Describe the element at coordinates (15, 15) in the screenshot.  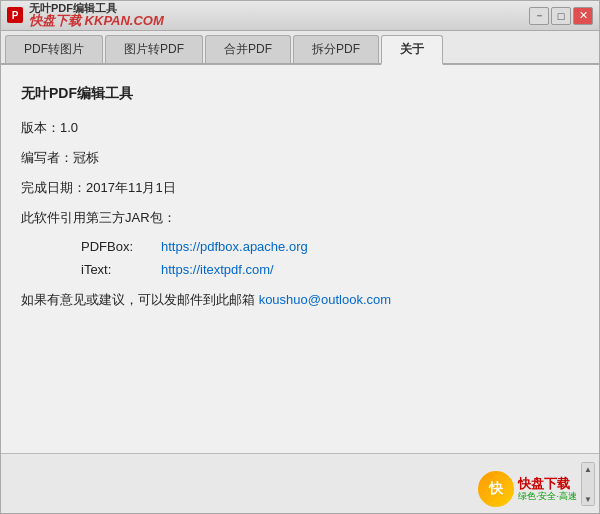
I see `app-icon: P` at that location.